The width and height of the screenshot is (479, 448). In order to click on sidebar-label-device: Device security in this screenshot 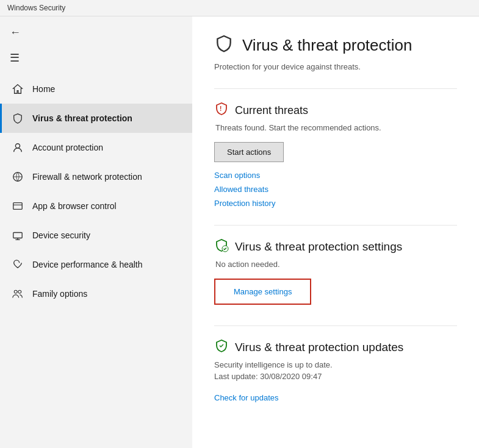, I will do `click(61, 235)`.